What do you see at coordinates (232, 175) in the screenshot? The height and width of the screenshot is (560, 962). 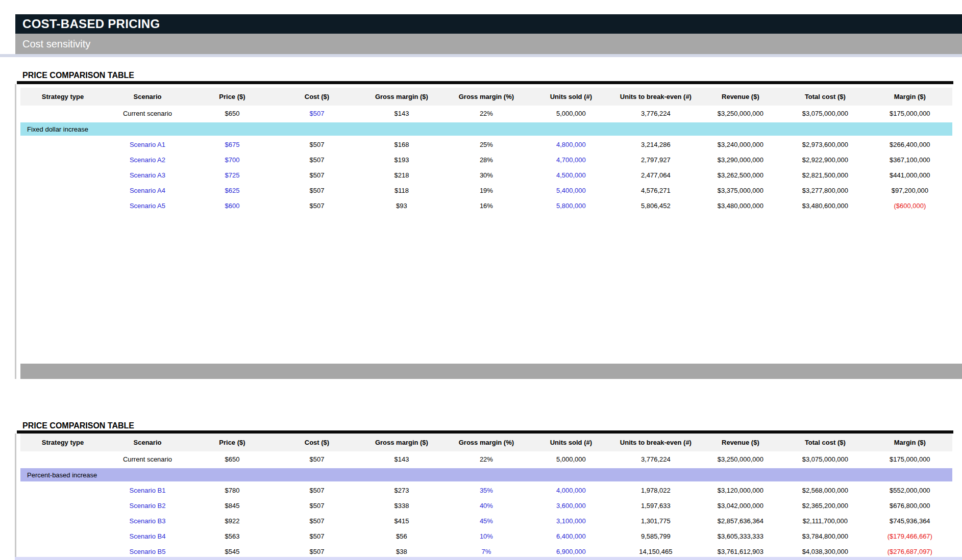 I see `cell-price: $725` at bounding box center [232, 175].